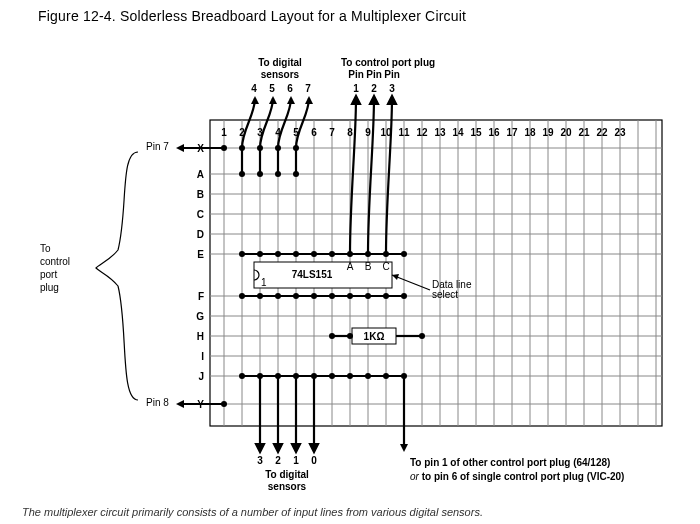 This screenshot has height=524, width=700. What do you see at coordinates (272, 88) in the screenshot?
I see `svg-text: 5` at bounding box center [272, 88].